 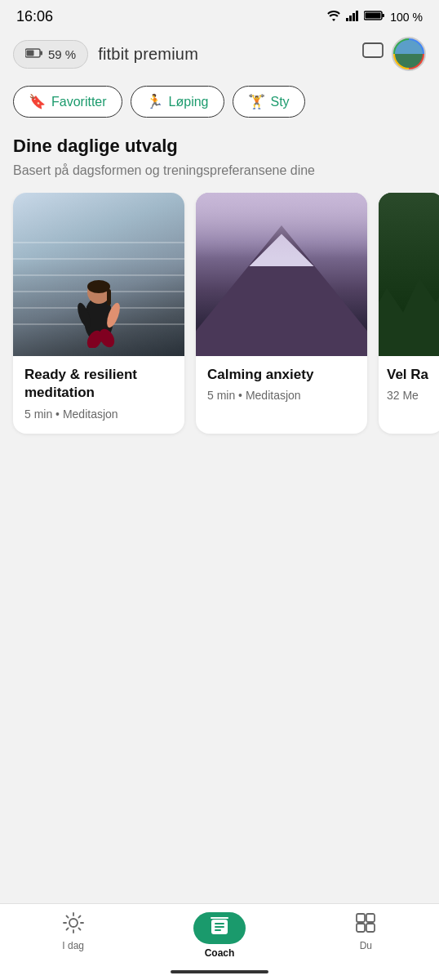 I want to click on device-battery-percent: 59 %, so click(x=62, y=54).